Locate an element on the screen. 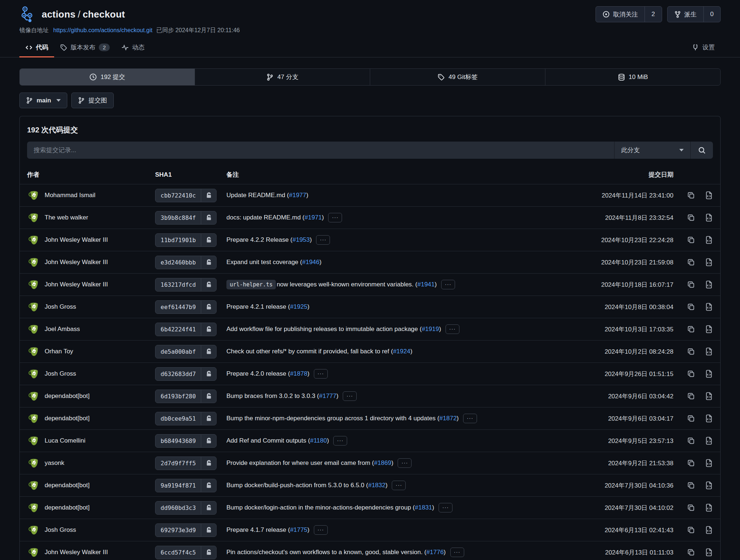 This screenshot has width=740, height=560. issue-link: #1971 is located at coordinates (313, 218).